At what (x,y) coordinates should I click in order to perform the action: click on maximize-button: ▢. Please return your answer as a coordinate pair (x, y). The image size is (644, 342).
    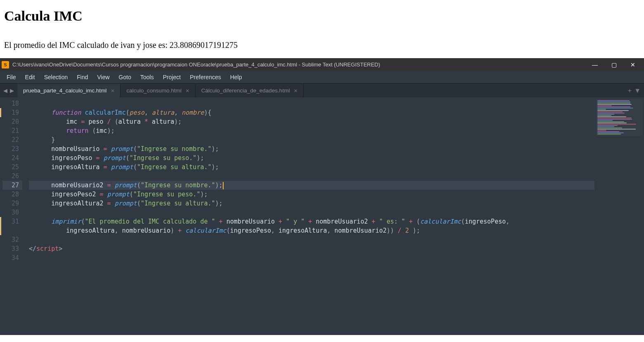
    Looking at the image, I should click on (614, 64).